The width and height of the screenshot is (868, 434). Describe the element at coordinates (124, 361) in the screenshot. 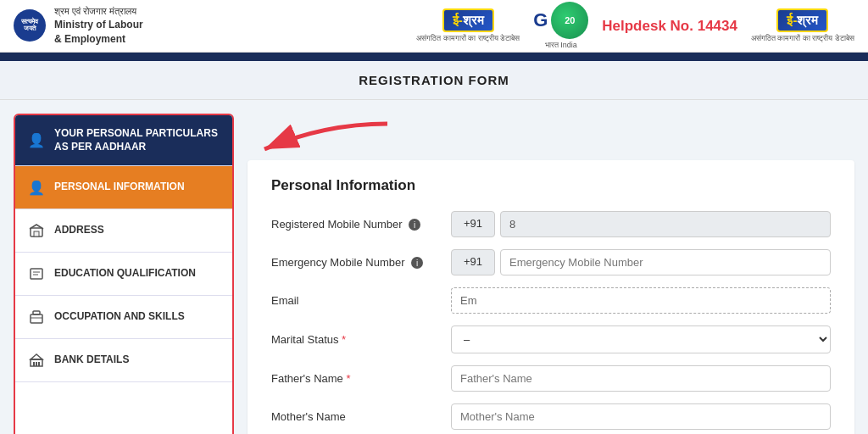

I see `sidebar-item-bank: BANK DETAILS` at that location.